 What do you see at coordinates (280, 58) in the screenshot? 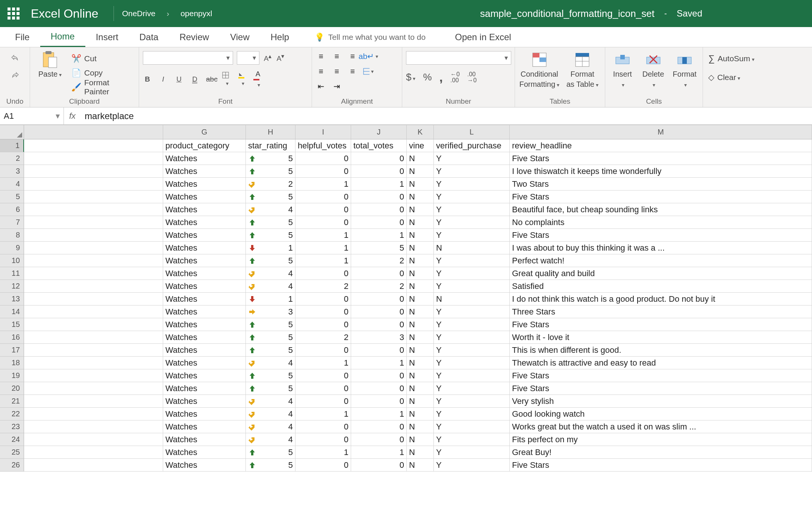
I see `shrink-font-icon: A▾` at bounding box center [280, 58].